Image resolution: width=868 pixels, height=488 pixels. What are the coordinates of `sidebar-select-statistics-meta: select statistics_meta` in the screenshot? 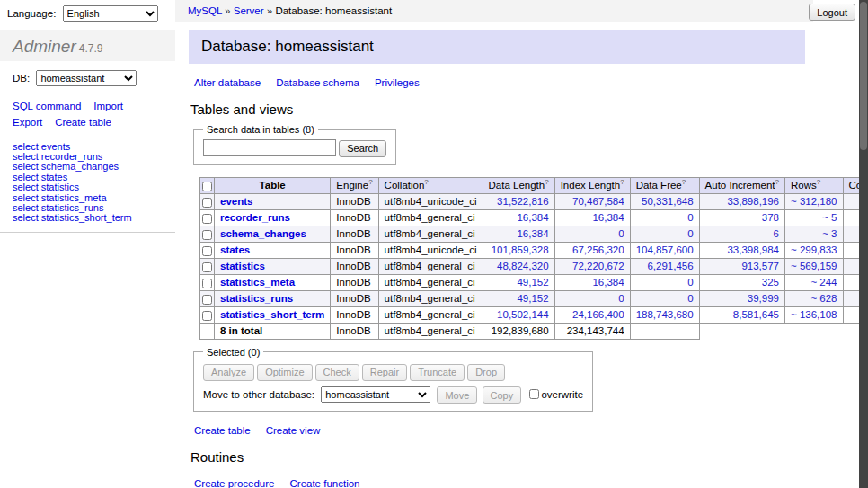 It's located at (59, 198).